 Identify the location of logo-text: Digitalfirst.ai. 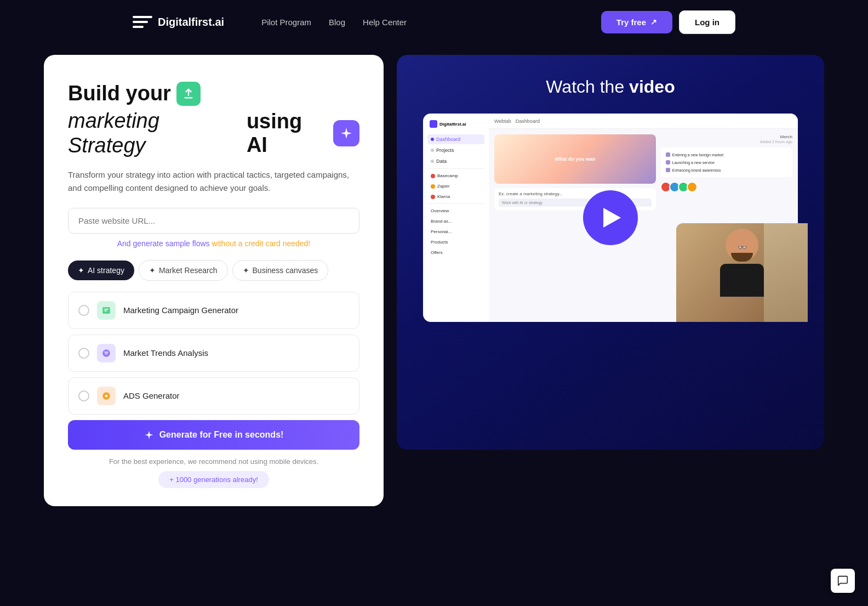
(191, 22).